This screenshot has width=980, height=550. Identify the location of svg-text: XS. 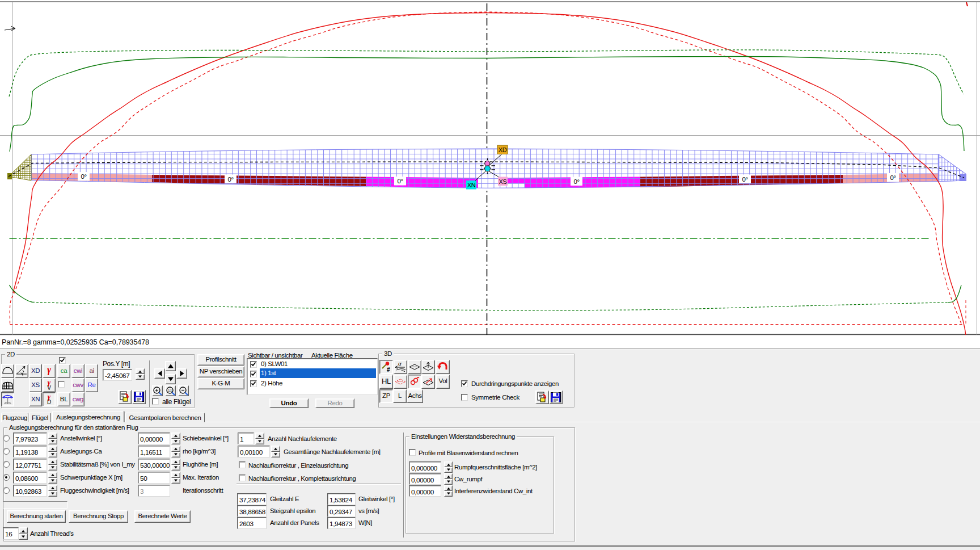
(503, 182).